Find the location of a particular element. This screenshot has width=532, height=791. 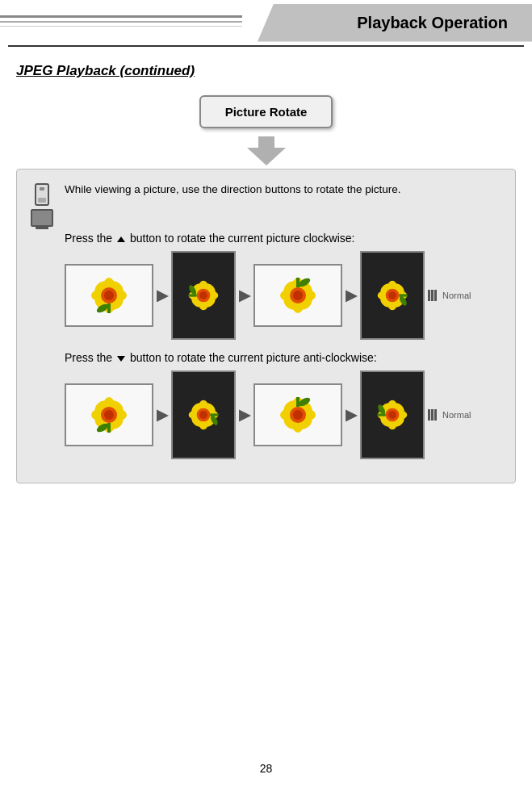

instruction-text-1: While viewing a picture, use the directi… is located at coordinates (284, 190).